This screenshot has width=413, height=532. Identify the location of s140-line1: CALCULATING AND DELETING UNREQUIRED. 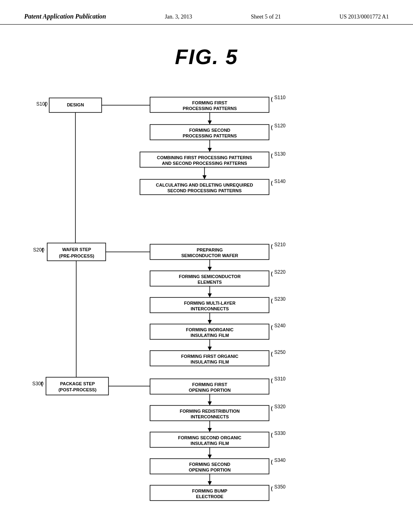
(205, 185).